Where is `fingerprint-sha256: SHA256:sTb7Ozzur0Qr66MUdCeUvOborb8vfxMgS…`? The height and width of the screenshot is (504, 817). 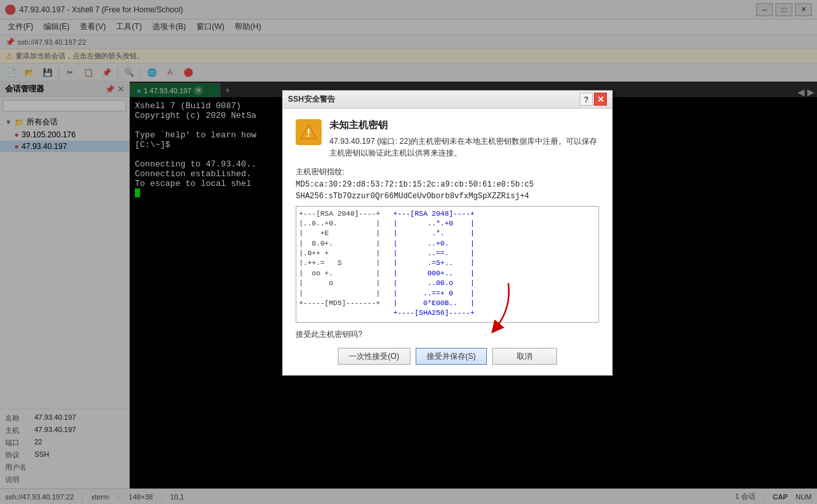
fingerprint-sha256: SHA256:sTb7Ozzur0Qr66MUdCeUvOborb8vfxMgS… is located at coordinates (447, 196).